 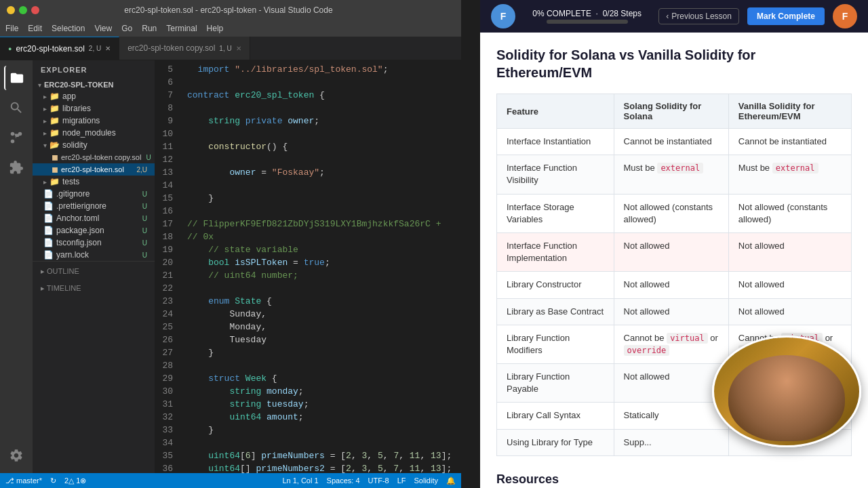 I want to click on language: Solidity, so click(x=426, y=481).